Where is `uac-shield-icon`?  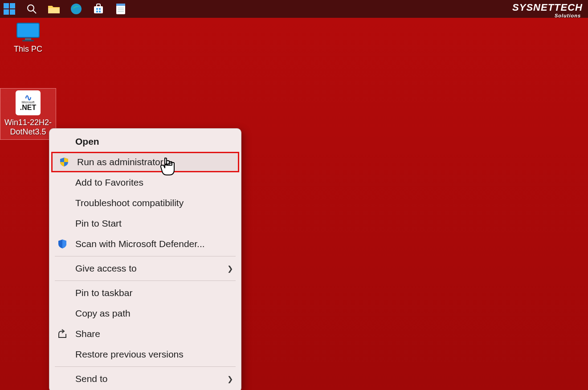
uac-shield-icon is located at coordinates (64, 162).